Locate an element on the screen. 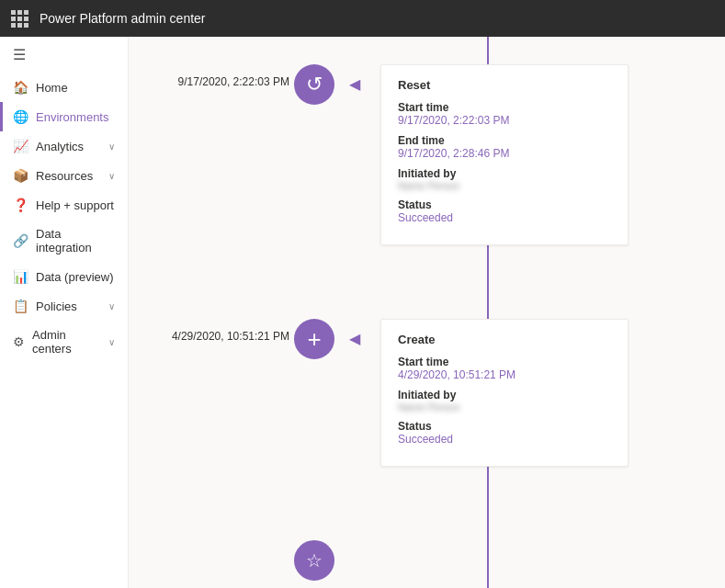 The image size is (725, 588). create-initiated-by-label: Initiated by is located at coordinates (504, 395).